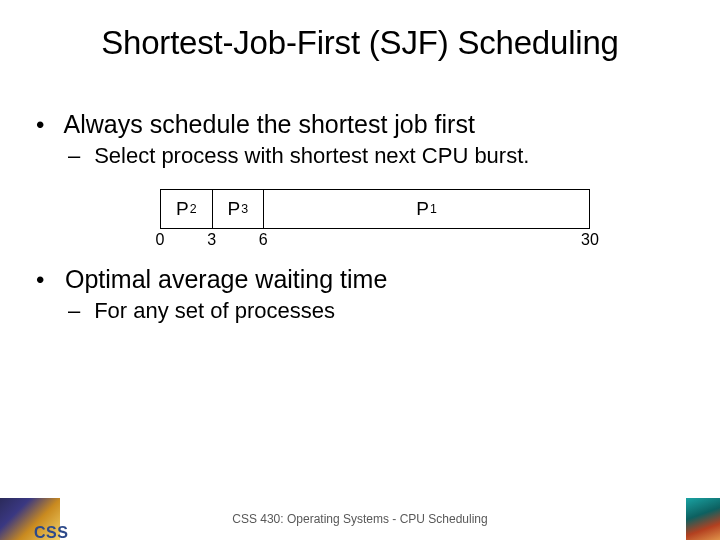 This screenshot has width=720, height=540. Describe the element at coordinates (361, 294) in the screenshot. I see `bullet-2: Optimal average waiting time For any set…` at that location.